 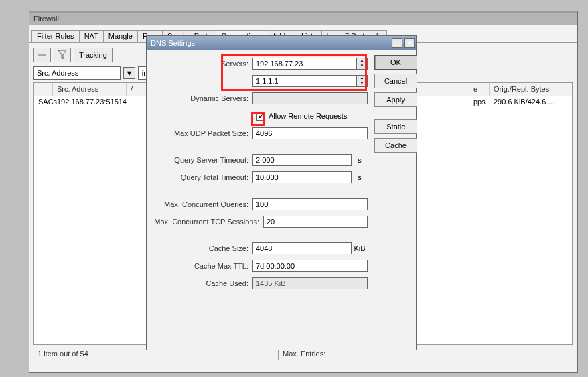 What do you see at coordinates (396, 81) in the screenshot?
I see `cancel-button: Cancel` at bounding box center [396, 81].